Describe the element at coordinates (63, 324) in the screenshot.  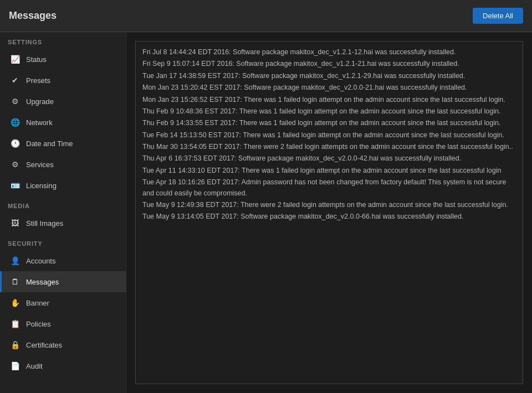
I see `sidebar-item-policies: 📋 Policies` at that location.